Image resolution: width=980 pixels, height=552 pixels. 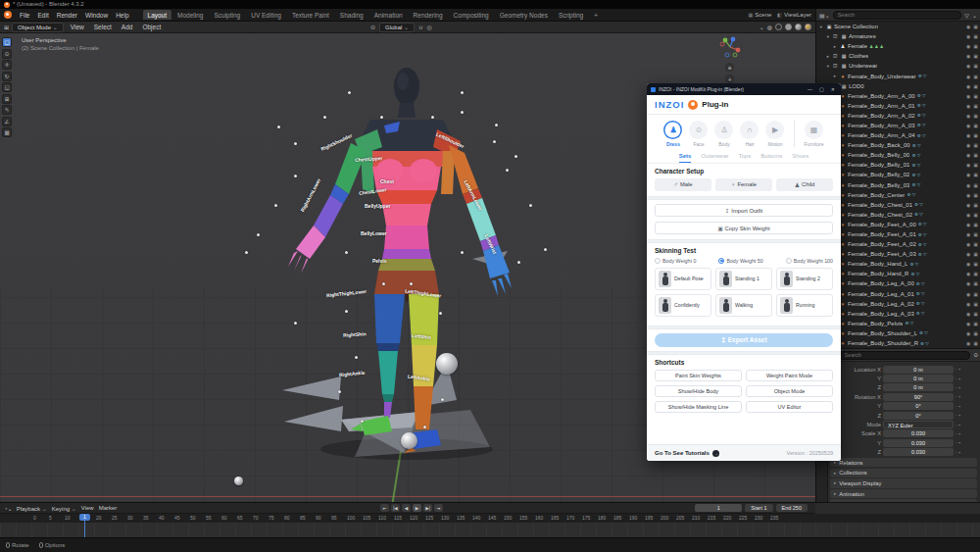 I want to click on outliner-item: Female_Body_Arm_A_01 ◉▣, so click(x=898, y=106).